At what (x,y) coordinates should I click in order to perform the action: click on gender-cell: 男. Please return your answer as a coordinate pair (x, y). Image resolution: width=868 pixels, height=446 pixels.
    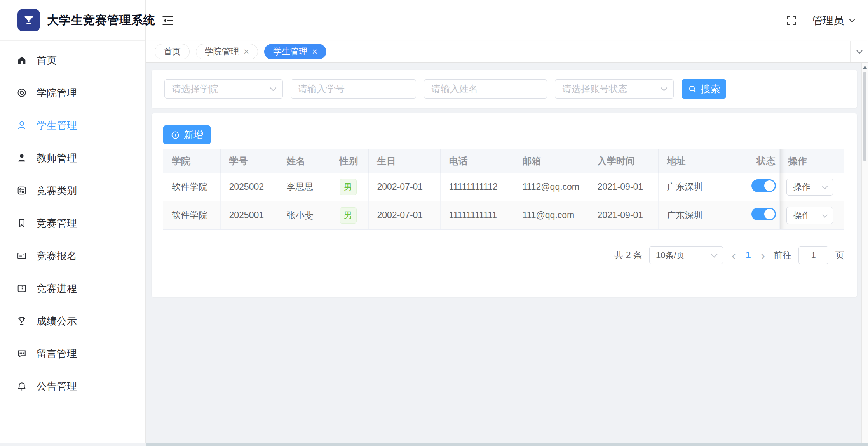
    Looking at the image, I should click on (350, 215).